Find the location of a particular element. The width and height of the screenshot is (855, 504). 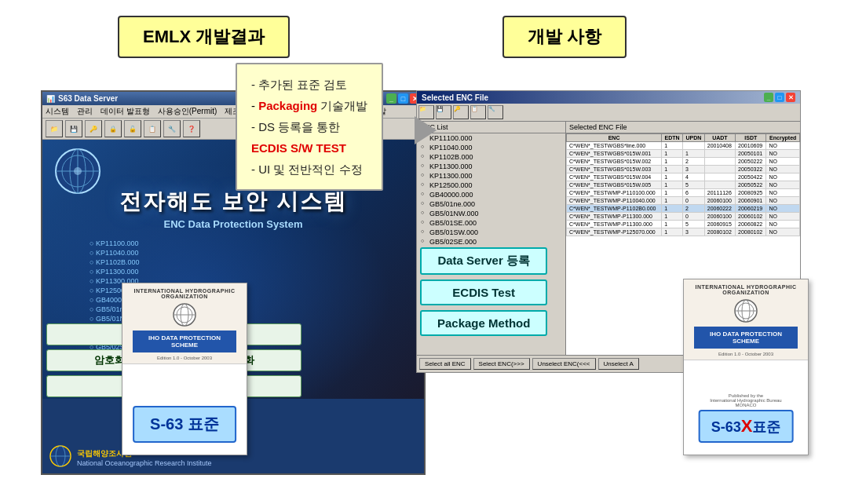

btn-unselect-enc: Unselect ENC(<<< is located at coordinates (564, 364).